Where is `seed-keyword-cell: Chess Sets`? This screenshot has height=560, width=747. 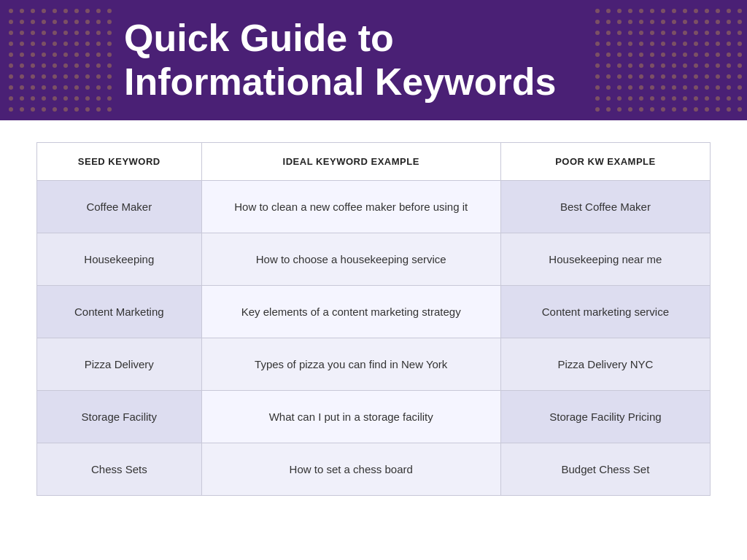
seed-keyword-cell: Chess Sets is located at coordinates (120, 470).